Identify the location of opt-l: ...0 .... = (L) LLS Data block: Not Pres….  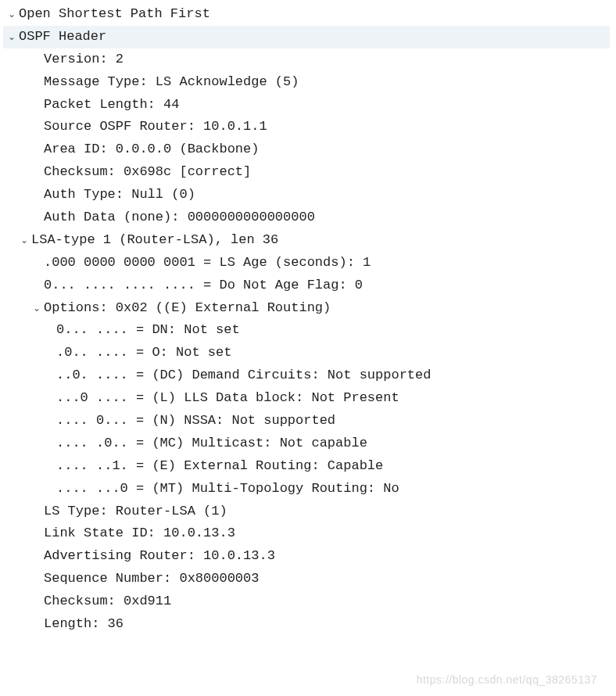
(228, 399).